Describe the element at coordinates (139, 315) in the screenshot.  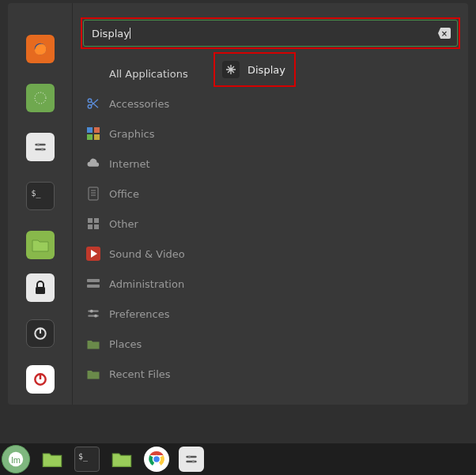
I see `category-label: Preferences` at that location.